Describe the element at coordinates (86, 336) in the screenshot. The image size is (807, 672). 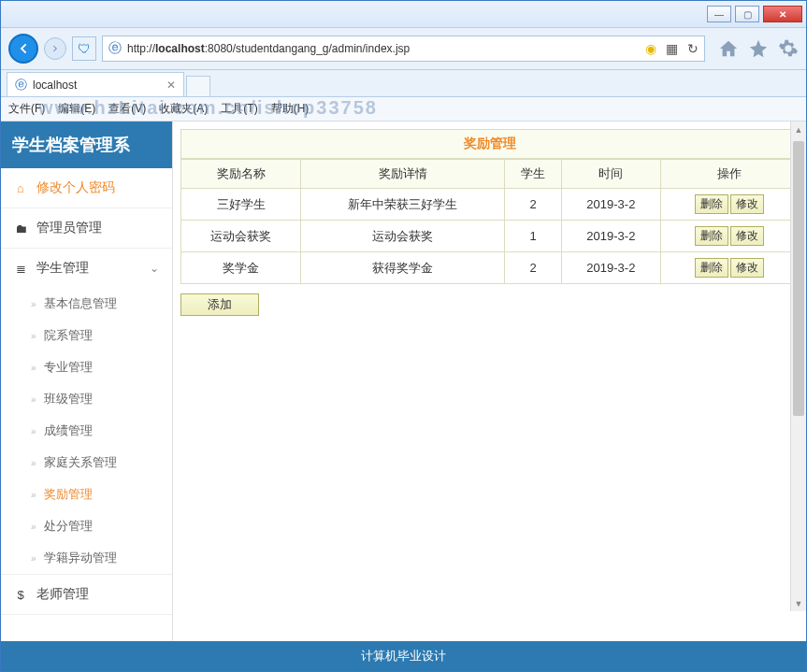
I see `submenu-item-1: »院系管理` at that location.